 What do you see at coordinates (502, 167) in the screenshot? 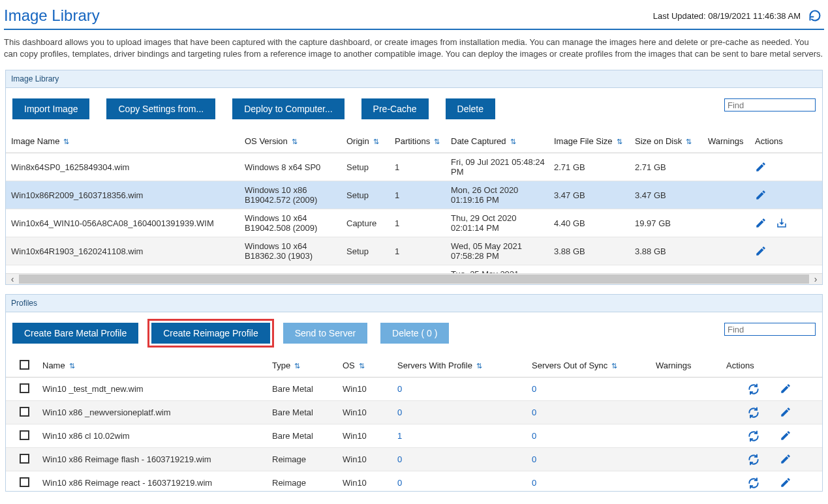
I see `cell-date-captured: Fri, 09 Jul 2021 05:48:24 PM` at bounding box center [502, 167].